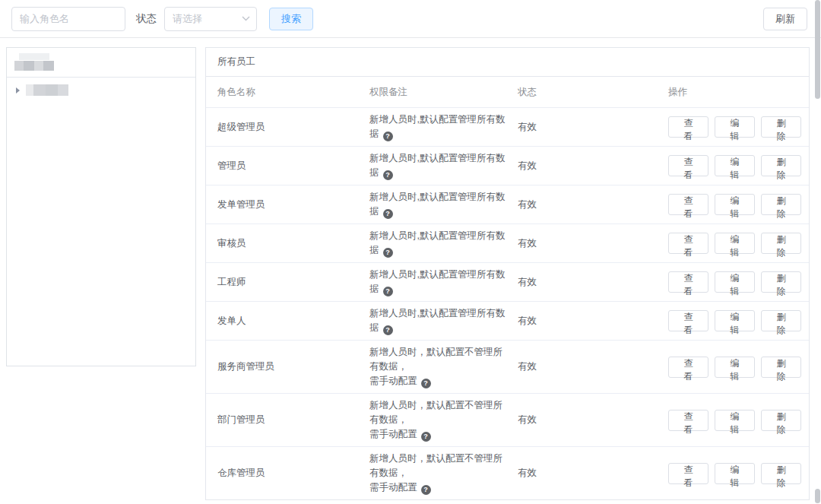 The width and height of the screenshot is (821, 504). What do you see at coordinates (293, 366) in the screenshot?
I see `role-name-cell: 服务商管理员` at bounding box center [293, 366].